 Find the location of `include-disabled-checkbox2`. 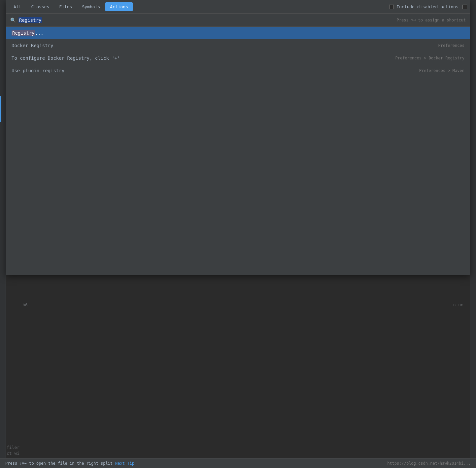

include-disabled-checkbox2 is located at coordinates (465, 7).